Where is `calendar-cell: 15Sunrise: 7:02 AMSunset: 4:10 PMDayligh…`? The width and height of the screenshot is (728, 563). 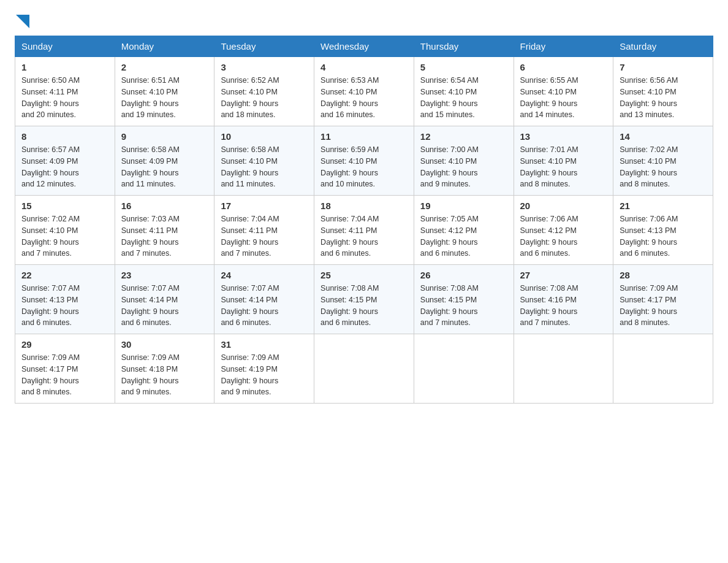 calendar-cell: 15Sunrise: 7:02 AMSunset: 4:10 PMDayligh… is located at coordinates (65, 231).